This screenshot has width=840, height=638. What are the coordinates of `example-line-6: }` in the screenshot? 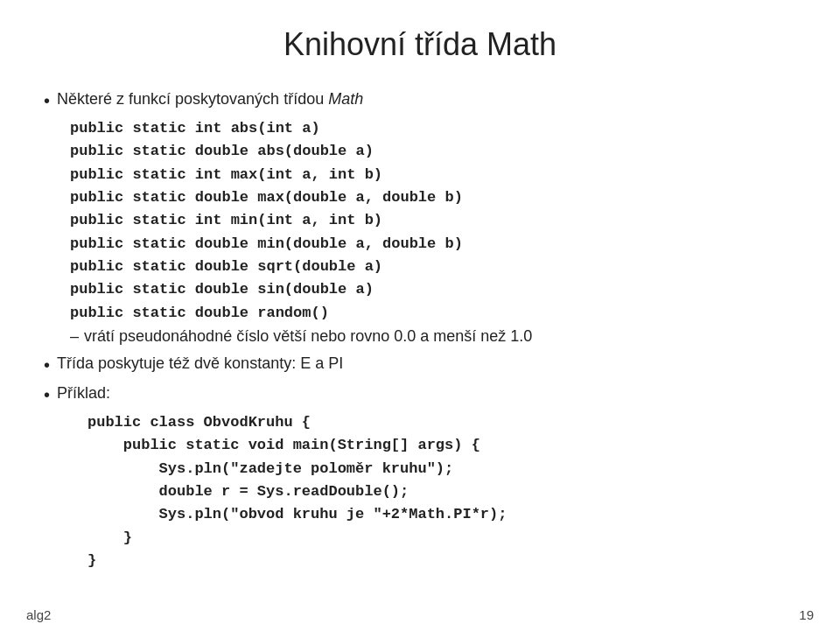 It's located at (442, 561).